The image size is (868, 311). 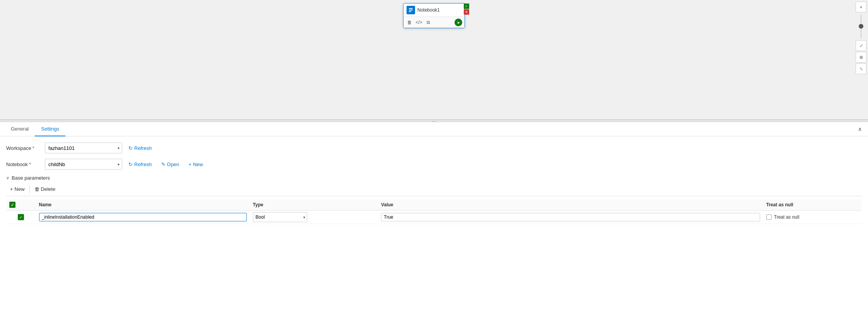 I want to click on notebook-node: Notebook1 ✓ ✕ 🗑 </> ⧉ ➤, so click(x=434, y=15).